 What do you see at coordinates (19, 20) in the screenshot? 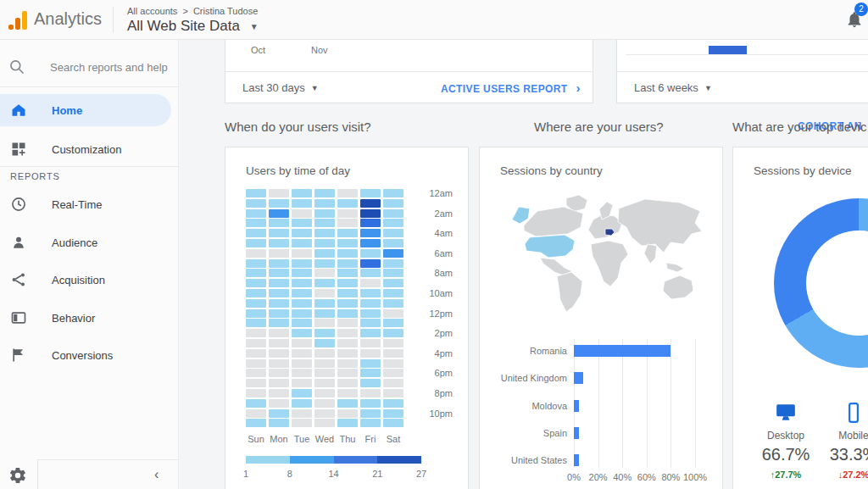
I see `analytics-logo-icon` at bounding box center [19, 20].